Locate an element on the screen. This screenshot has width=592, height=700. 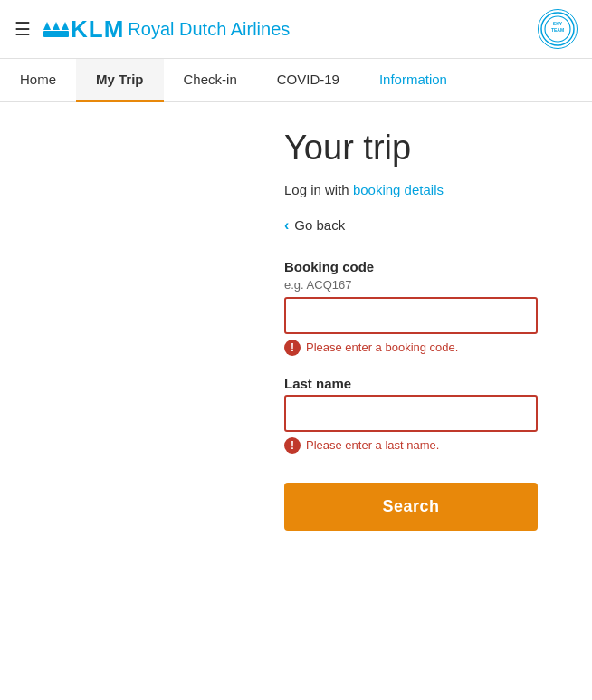
nav-check-in: Check-in is located at coordinates (210, 81).